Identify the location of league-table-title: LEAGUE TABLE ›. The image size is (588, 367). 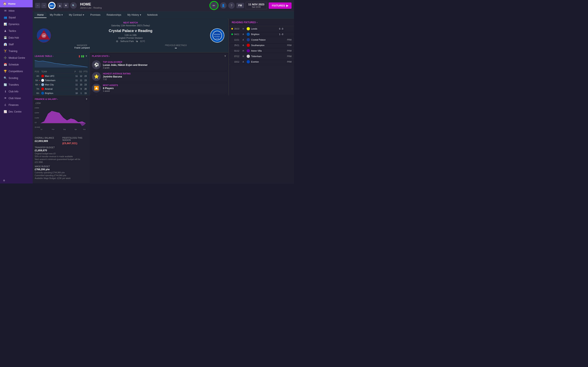
(44, 56).